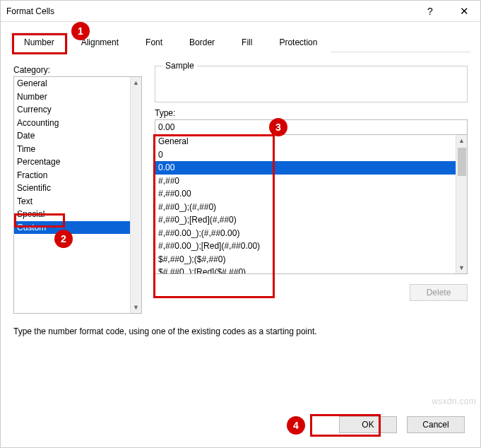 This screenshot has width=481, height=448. What do you see at coordinates (305, 270) in the screenshot?
I see `list-item: $#,##0_);[Red]($#,##0)` at bounding box center [305, 270].